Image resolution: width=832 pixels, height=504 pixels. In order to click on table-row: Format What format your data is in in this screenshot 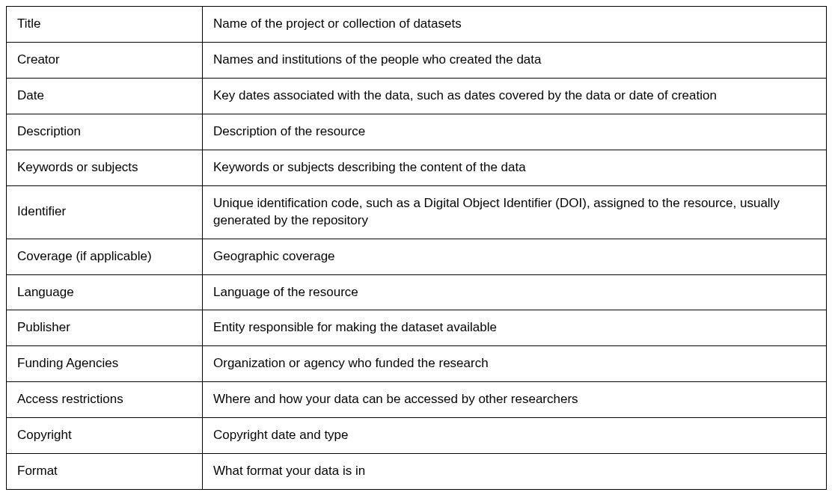, I will do `click(417, 472)`.